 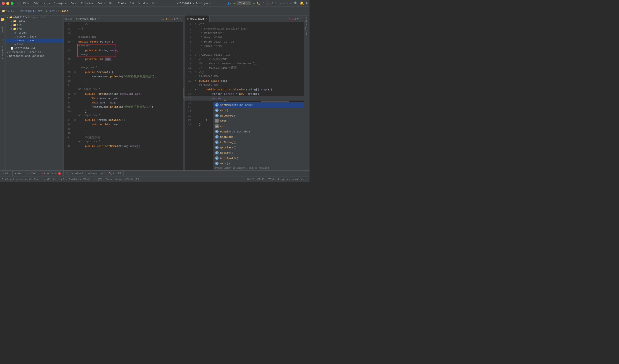 I want to click on menu-git: Git, so click(x=132, y=3).